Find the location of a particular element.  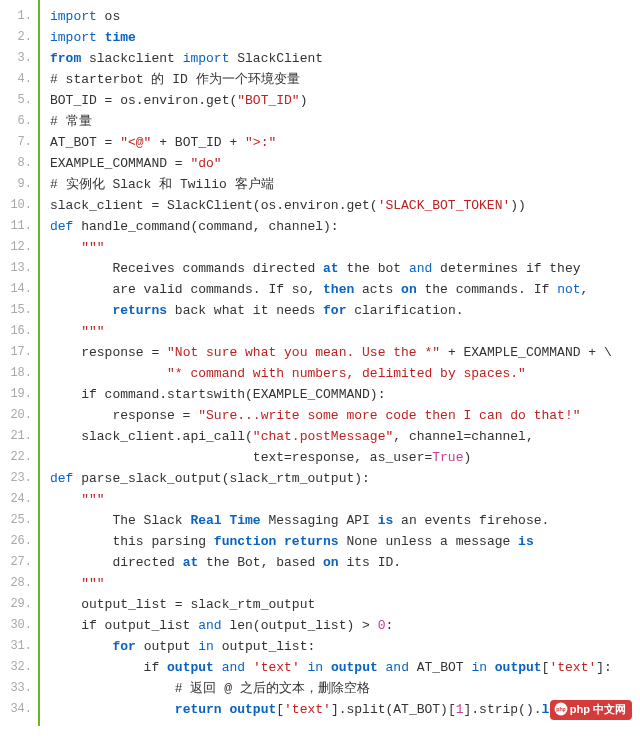

line-number: 12. is located at coordinates (19, 248).